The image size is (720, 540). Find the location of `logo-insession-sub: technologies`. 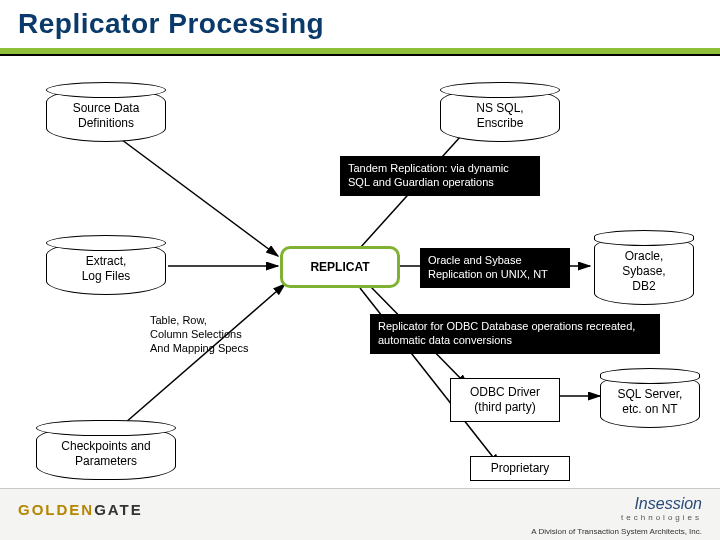

logo-insession-sub: technologies is located at coordinates (662, 518).